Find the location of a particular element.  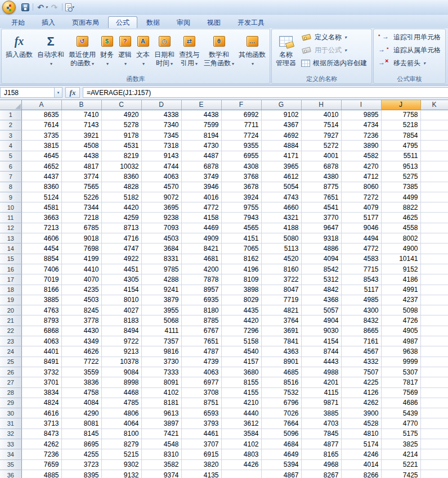

cell-A31: 3713 is located at coordinates (42, 423).